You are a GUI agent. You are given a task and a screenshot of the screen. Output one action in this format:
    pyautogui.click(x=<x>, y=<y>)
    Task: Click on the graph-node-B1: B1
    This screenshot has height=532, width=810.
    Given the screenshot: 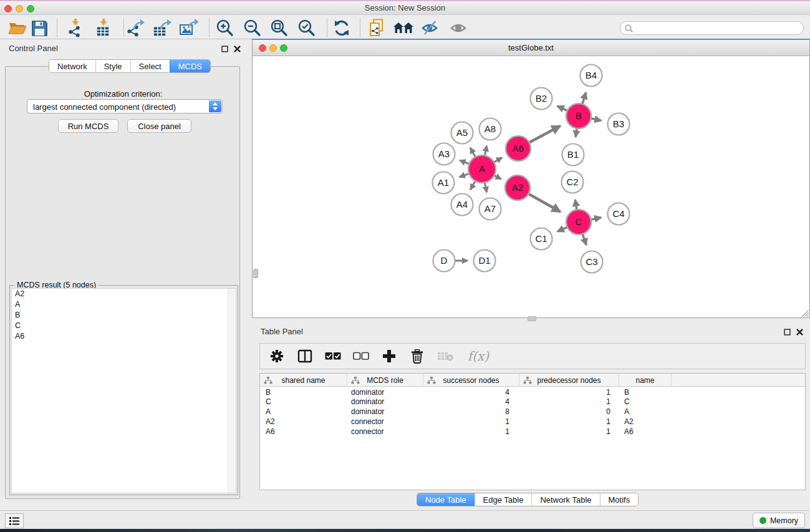 What is the action you would take?
    pyautogui.click(x=574, y=155)
    